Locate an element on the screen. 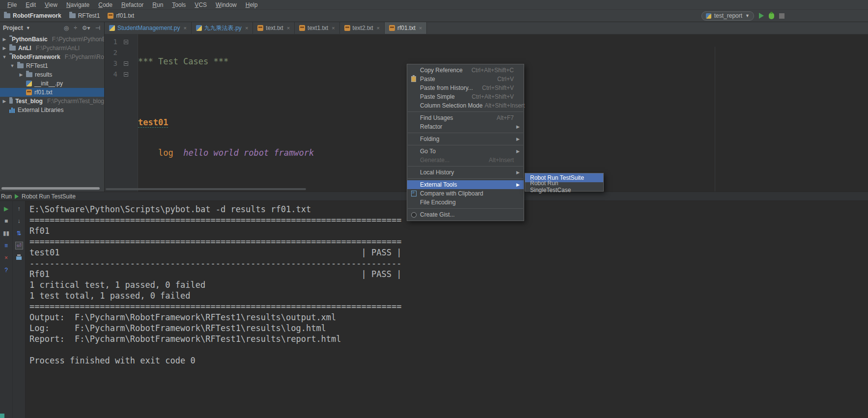 The height and width of the screenshot is (418, 868). tree-item-init-py: __init__.py is located at coordinates (52, 84).